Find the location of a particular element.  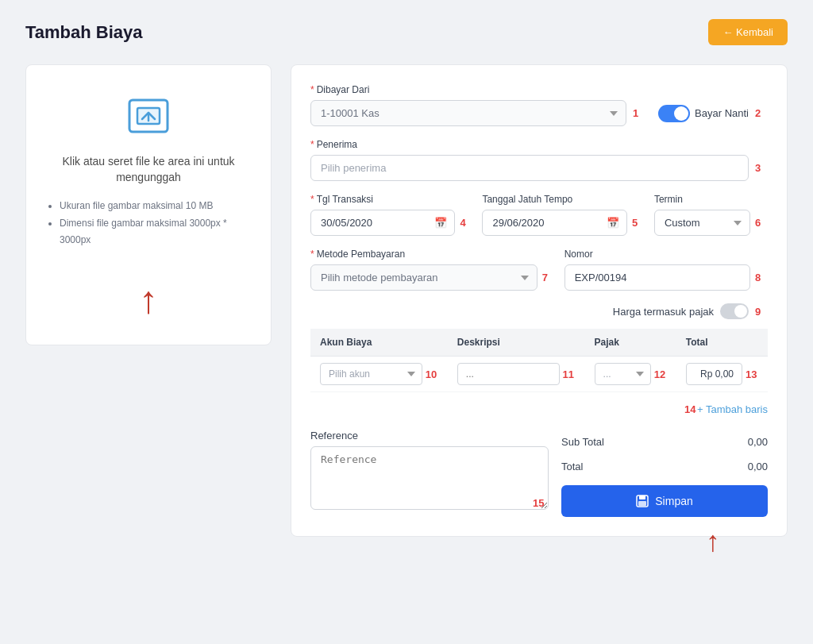

badge-15: 15 is located at coordinates (539, 503).